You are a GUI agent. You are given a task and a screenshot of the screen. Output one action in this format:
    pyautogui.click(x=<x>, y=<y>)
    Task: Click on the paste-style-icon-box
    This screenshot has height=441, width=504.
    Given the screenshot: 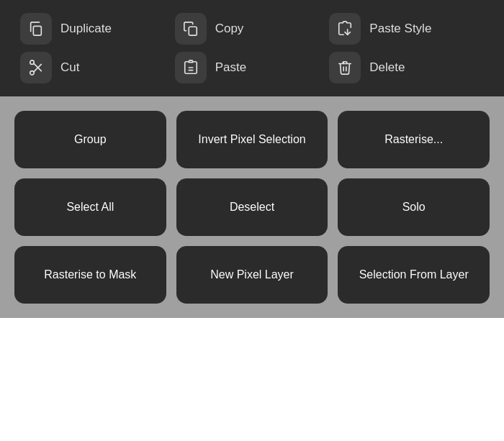 What is the action you would take?
    pyautogui.click(x=345, y=29)
    